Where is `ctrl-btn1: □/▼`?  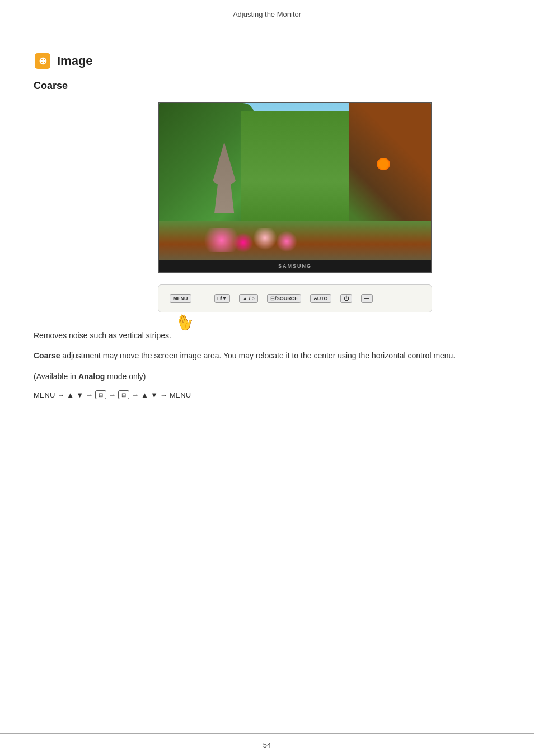
ctrl-btn1: □/▼ is located at coordinates (223, 298).